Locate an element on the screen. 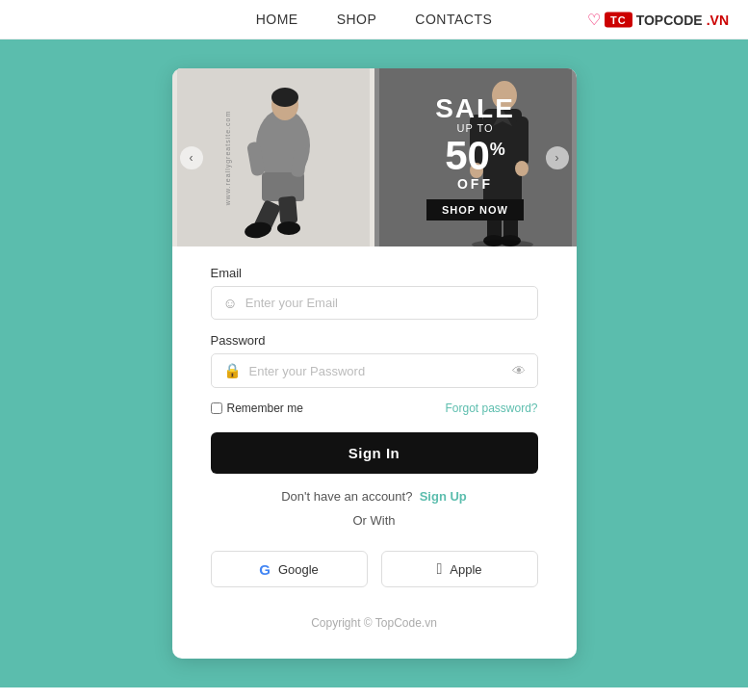 The image size is (748, 700). password-label: Password is located at coordinates (374, 341).